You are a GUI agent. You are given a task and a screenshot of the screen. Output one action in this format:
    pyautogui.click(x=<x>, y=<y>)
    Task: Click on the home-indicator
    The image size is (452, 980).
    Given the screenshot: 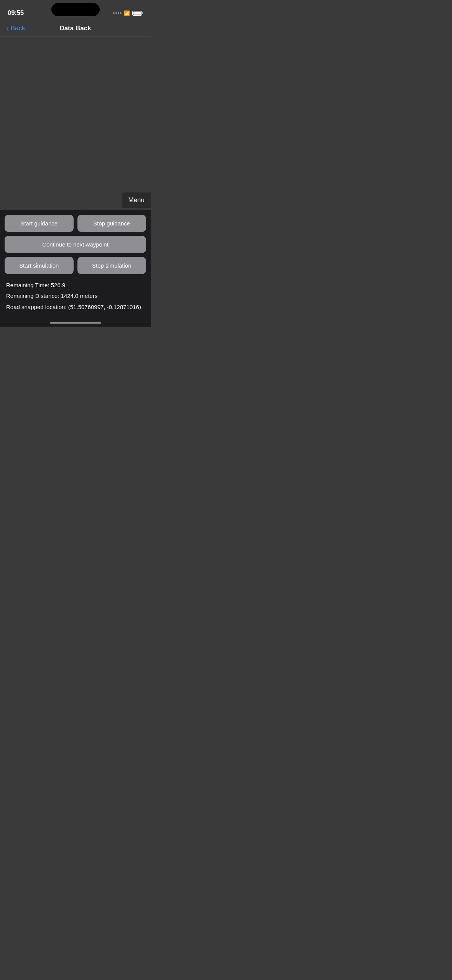 What is the action you would take?
    pyautogui.click(x=76, y=323)
    